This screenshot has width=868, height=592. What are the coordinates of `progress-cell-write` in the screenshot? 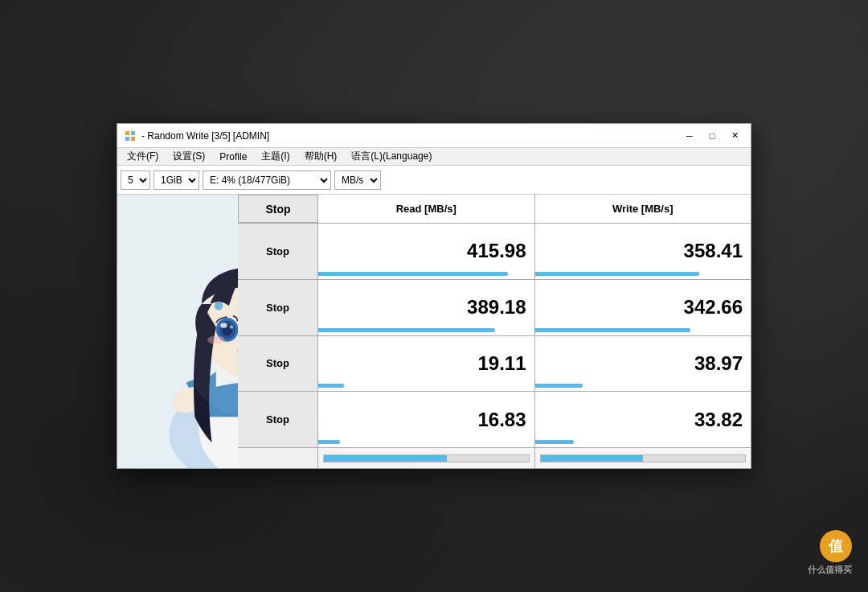 It's located at (643, 458).